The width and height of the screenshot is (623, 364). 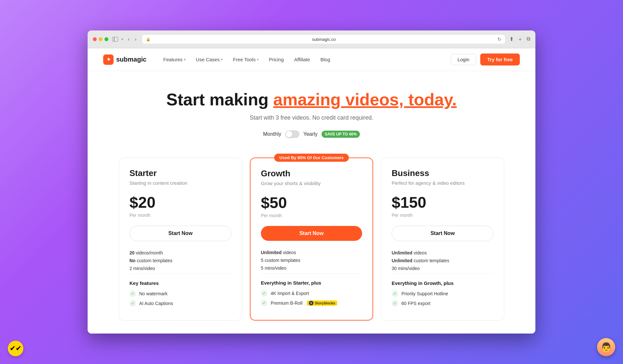 What do you see at coordinates (101, 39) in the screenshot?
I see `traffic-lights` at bounding box center [101, 39].